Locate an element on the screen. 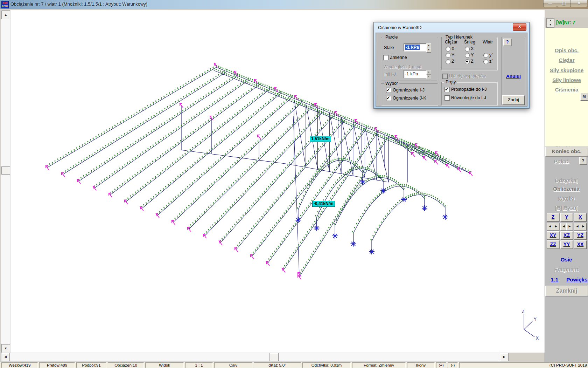 The width and height of the screenshot is (588, 368). status-dangle: dKąt: 5,0° is located at coordinates (277, 365).